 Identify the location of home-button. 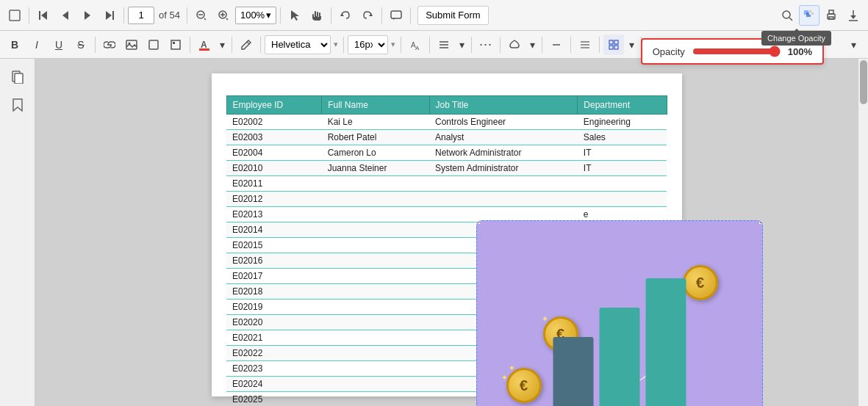
(15, 15).